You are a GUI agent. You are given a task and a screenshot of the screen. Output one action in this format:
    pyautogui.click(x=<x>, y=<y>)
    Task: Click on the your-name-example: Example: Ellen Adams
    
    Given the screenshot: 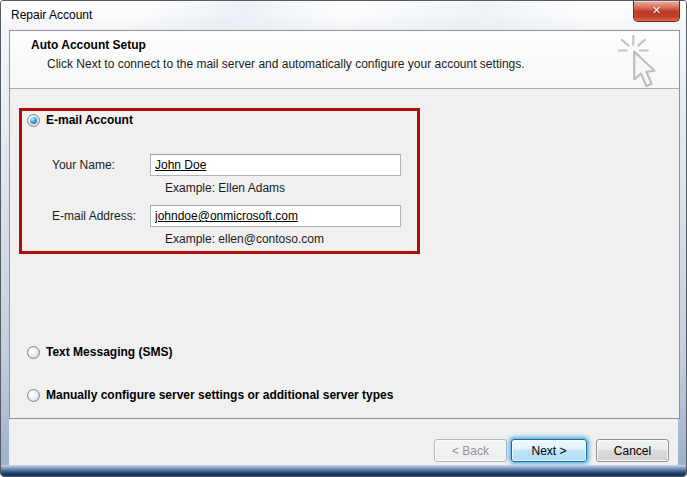 What is the action you would take?
    pyautogui.click(x=225, y=188)
    